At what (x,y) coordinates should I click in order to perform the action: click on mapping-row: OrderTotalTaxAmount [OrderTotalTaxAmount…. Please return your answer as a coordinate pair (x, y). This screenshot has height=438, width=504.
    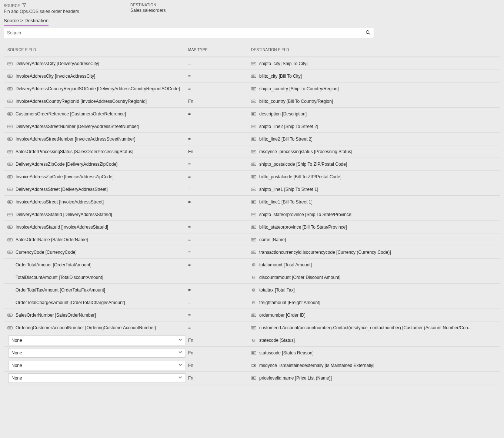
    Looking at the image, I should click on (252, 290).